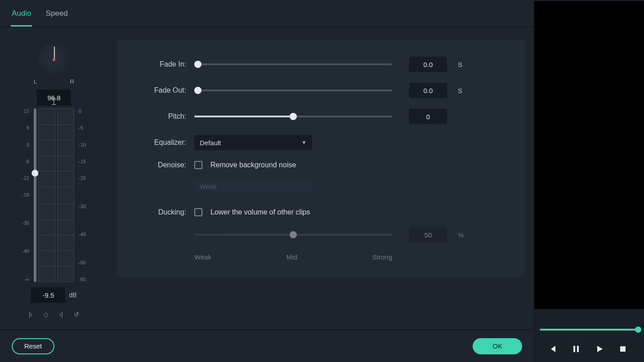 Image resolution: width=644 pixels, height=362 pixels. Describe the element at coordinates (76, 314) in the screenshot. I see `keyframe-reset-icon: ↺` at that location.